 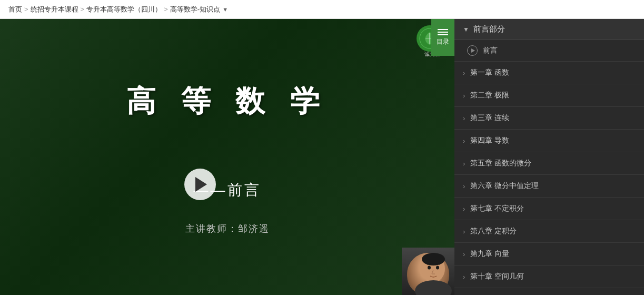 I want to click on chapter-item-10: › 第十章 空间几何, so click(x=549, y=277).